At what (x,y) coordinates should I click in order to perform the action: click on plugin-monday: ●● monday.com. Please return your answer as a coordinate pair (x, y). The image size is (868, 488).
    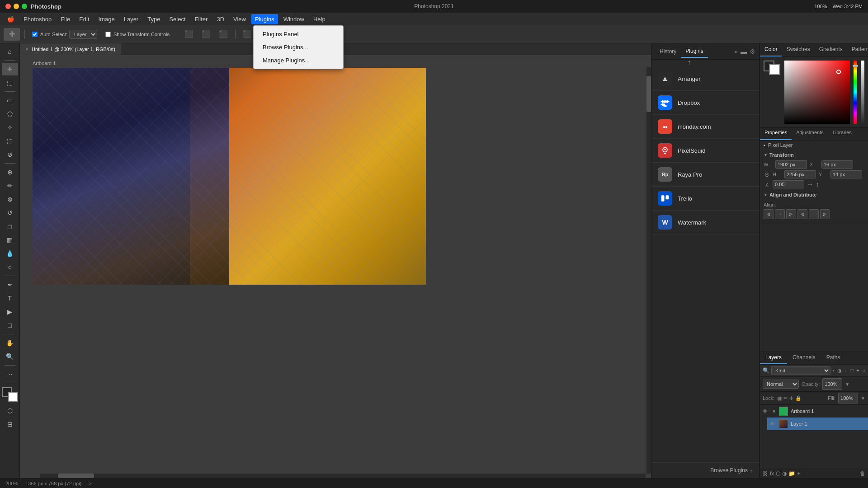
    Looking at the image, I should click on (705, 127).